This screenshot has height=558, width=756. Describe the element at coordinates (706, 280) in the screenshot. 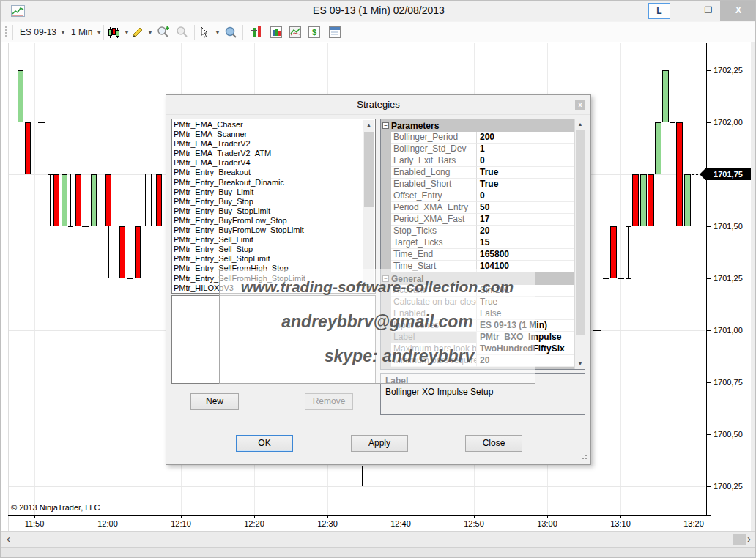

I see `price-axis` at that location.